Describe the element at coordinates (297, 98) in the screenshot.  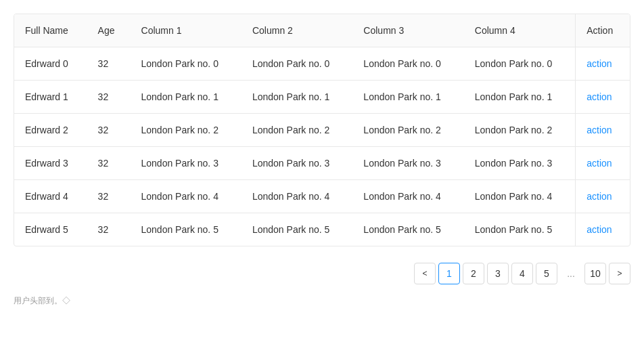
I see `cell-column2: London Park no. 1` at that location.